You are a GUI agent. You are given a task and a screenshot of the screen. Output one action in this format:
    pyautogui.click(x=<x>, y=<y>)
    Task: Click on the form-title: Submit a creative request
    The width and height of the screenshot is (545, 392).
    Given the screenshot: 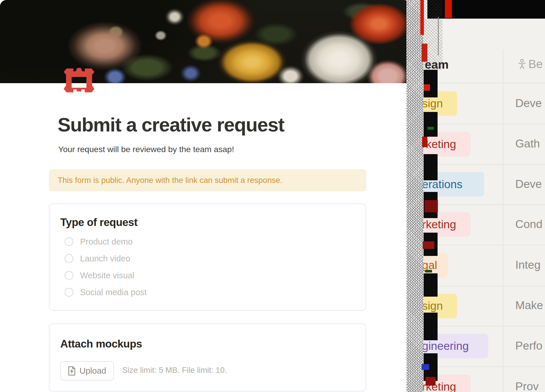 What is the action you would take?
    pyautogui.click(x=171, y=124)
    